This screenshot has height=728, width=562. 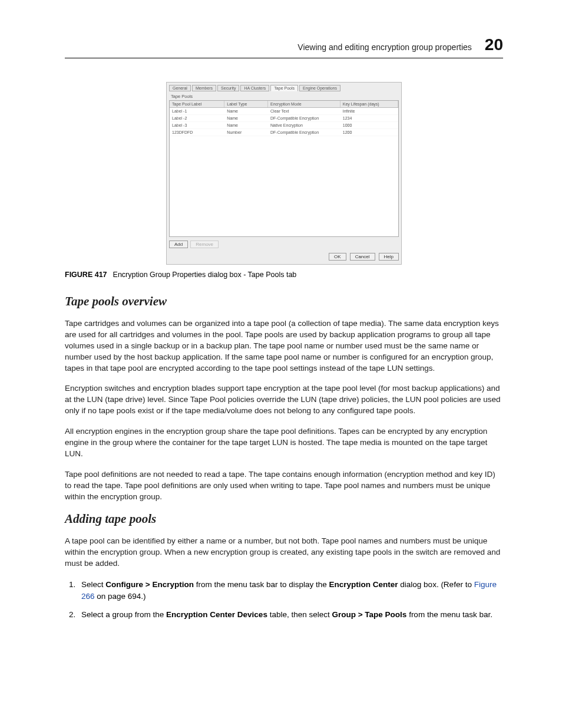 I want to click on dialog-box: General Members Security HA Clusters Tap…, so click(x=284, y=173).